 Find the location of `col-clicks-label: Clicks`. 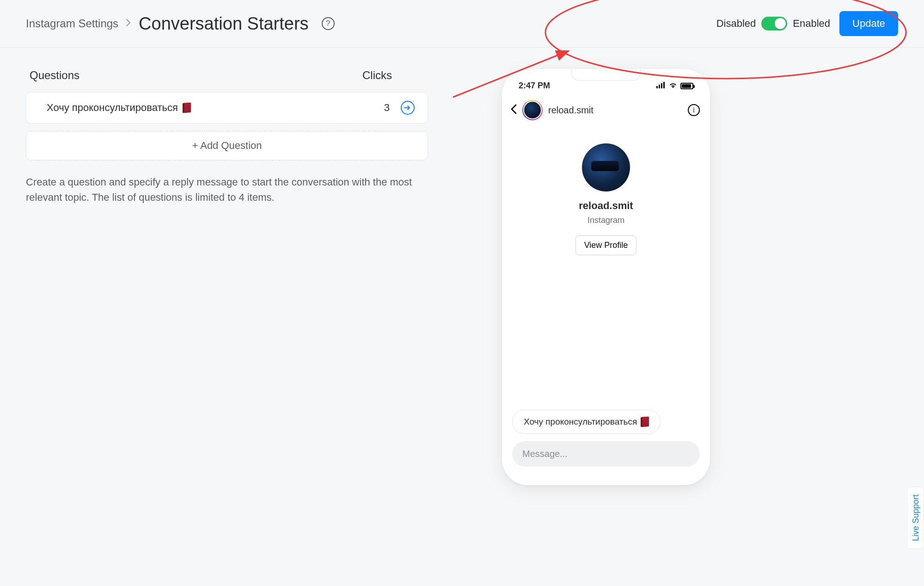

col-clicks-label: Clicks is located at coordinates (377, 75).